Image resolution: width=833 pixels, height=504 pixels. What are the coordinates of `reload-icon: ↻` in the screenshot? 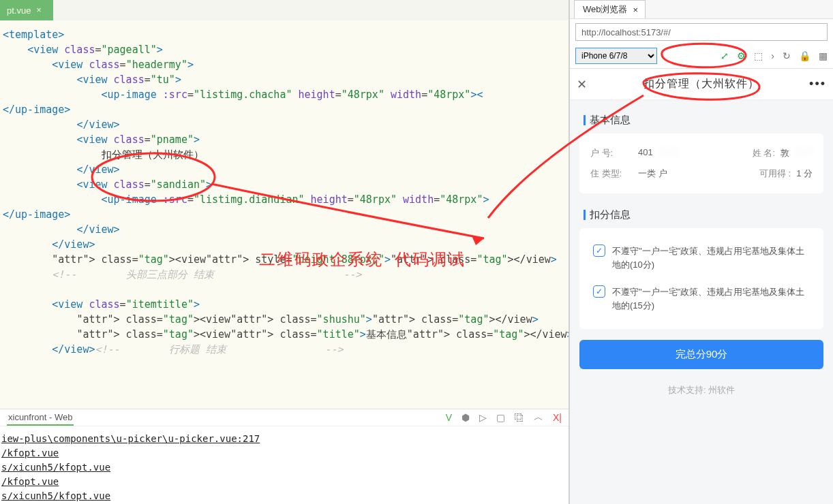 It's located at (787, 56).